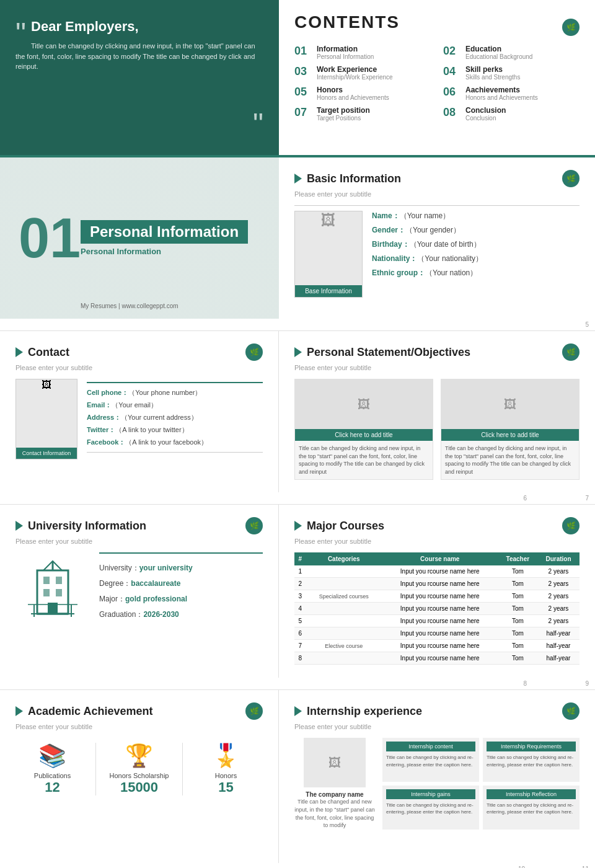  Describe the element at coordinates (476, 273) in the screenshot. I see `info-field: Ethnic group：（Your nation）` at that location.